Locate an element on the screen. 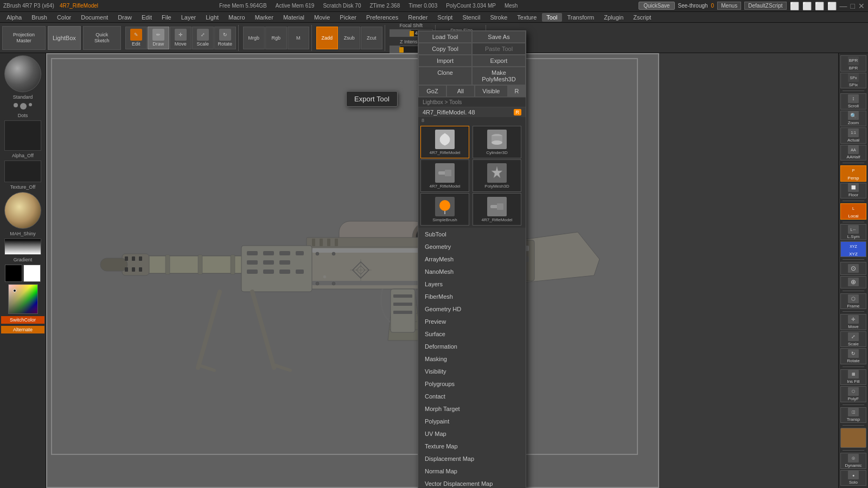 The width and height of the screenshot is (868, 488). import-button: Import is located at coordinates (445, 61).